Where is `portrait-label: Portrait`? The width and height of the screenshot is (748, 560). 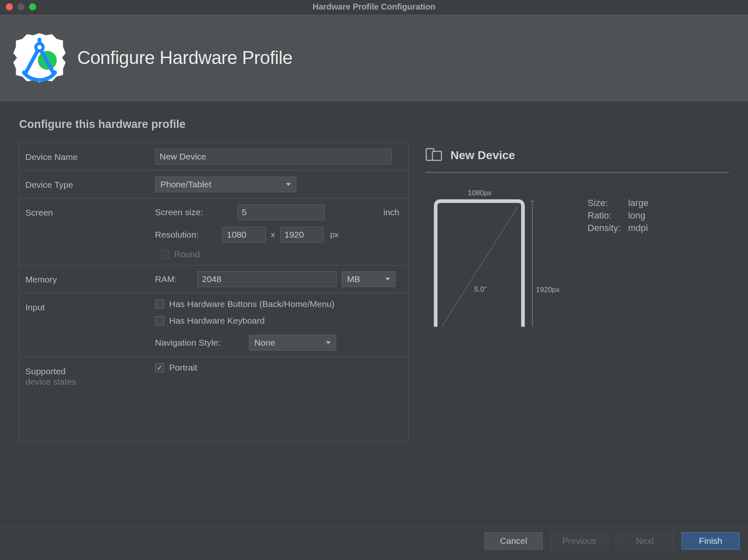
portrait-label: Portrait is located at coordinates (183, 368).